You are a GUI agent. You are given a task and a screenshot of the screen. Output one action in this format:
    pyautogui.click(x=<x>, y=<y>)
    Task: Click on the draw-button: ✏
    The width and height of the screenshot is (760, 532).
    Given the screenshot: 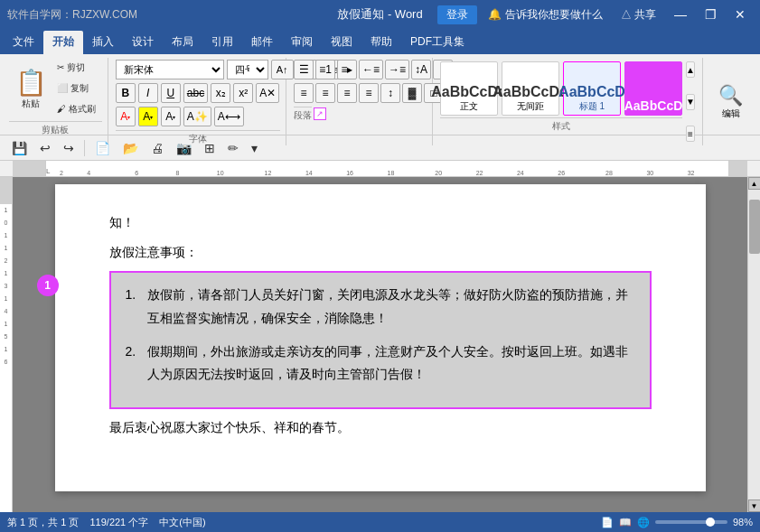 What is the action you would take?
    pyautogui.click(x=233, y=148)
    